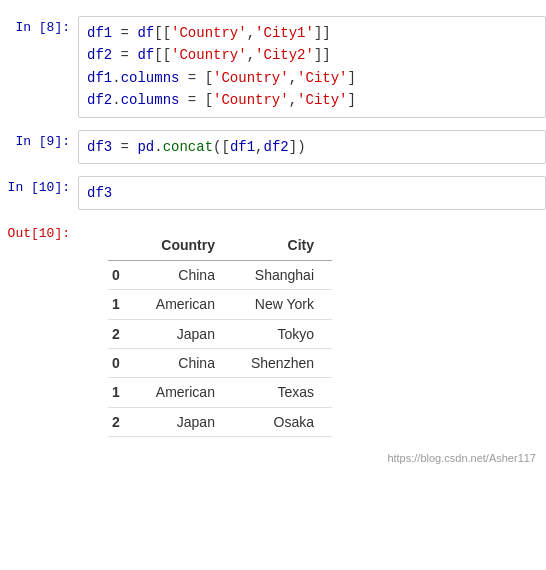 This screenshot has width=546, height=570. What do you see at coordinates (282, 304) in the screenshot?
I see `cell-city: New York` at bounding box center [282, 304].